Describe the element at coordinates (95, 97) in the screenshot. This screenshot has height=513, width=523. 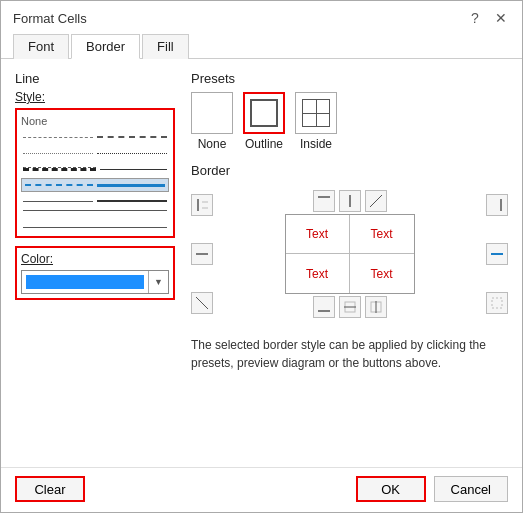
I see `style-subsection-label: Style:` at that location.